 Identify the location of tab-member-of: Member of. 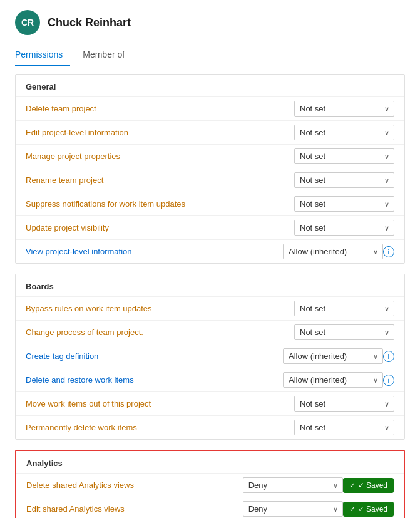
(108, 54).